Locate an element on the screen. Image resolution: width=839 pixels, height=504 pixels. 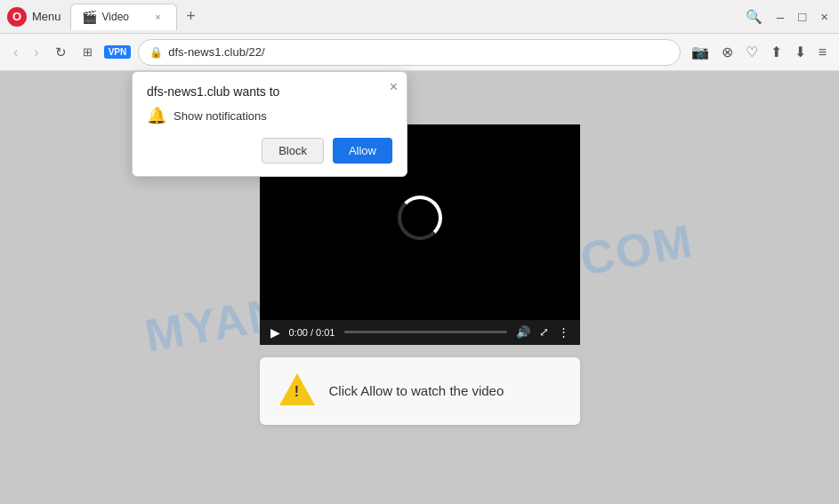
opera-logo: O is located at coordinates (17, 17).